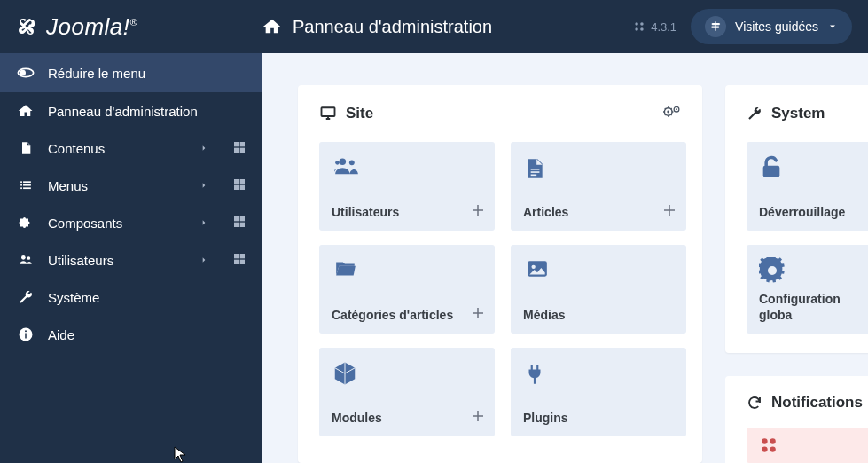 The image size is (868, 463). I want to click on sidebar-item-dashboard: Panneau d'administration, so click(131, 111).